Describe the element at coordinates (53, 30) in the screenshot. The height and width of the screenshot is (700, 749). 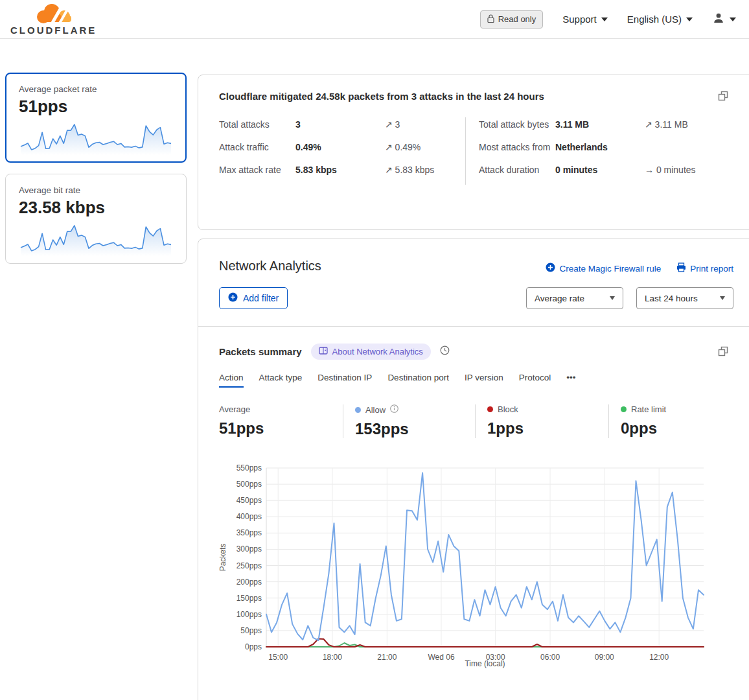
I see `logo-wordmark: CLOUDFLARE` at that location.